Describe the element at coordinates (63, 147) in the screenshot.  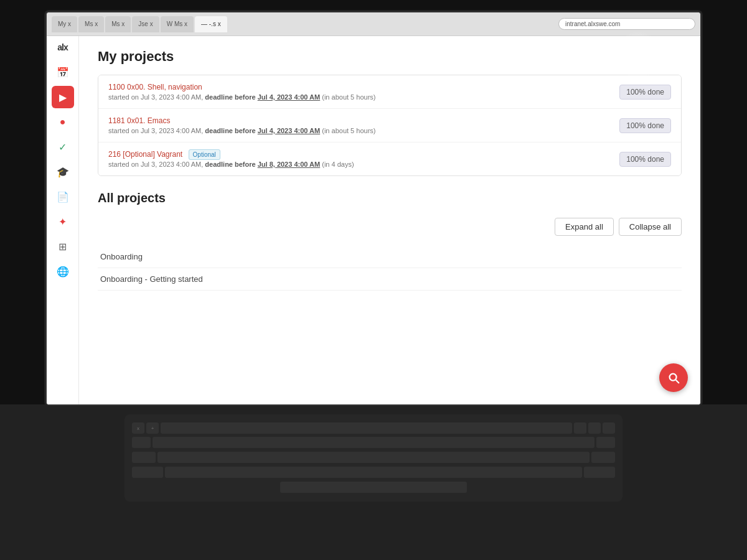
I see `sidebar-item-check: ✓` at that location.